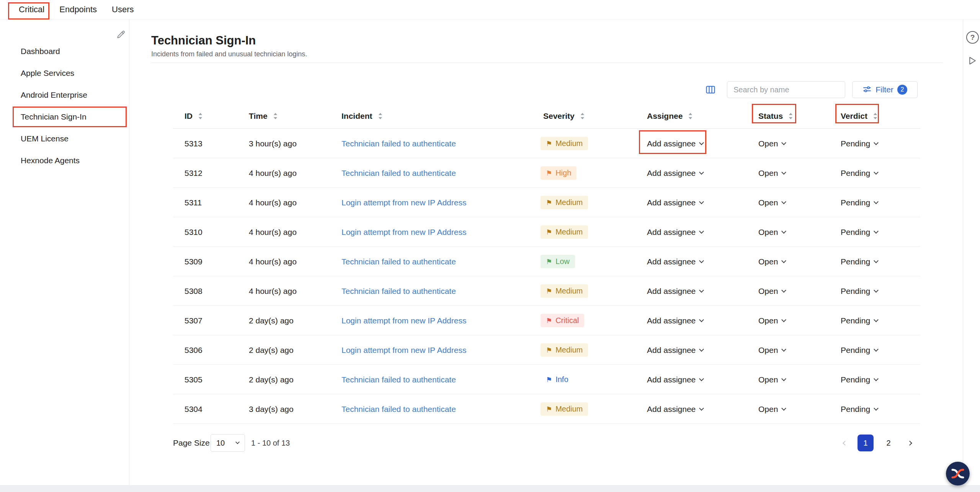  Describe the element at coordinates (64, 95) in the screenshot. I see `sidebar-item-android-enterprise: Android Enterprise` at that location.